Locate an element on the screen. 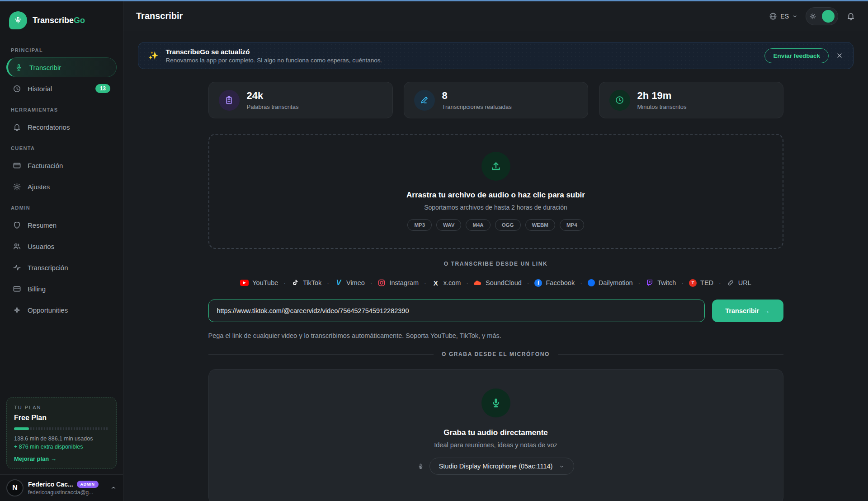  credit-card-icon is located at coordinates (17, 165).